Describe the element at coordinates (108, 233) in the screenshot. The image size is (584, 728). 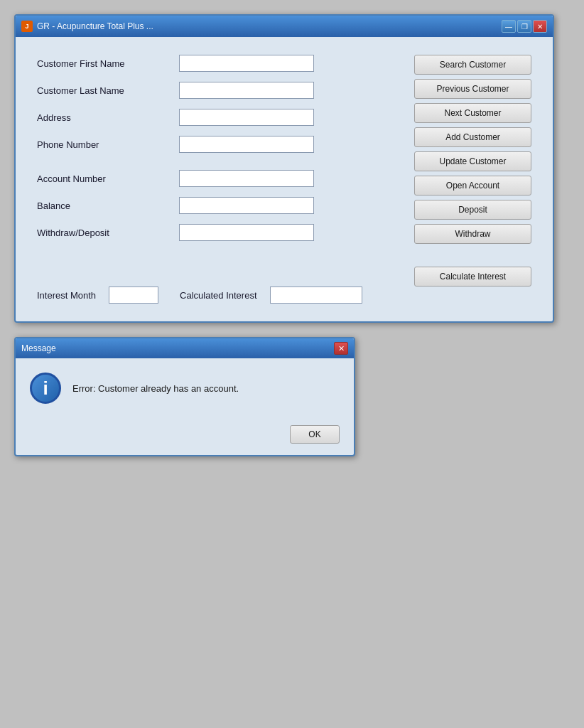
I see `label-withdraw-deposit: Withdraw/Deposit` at that location.